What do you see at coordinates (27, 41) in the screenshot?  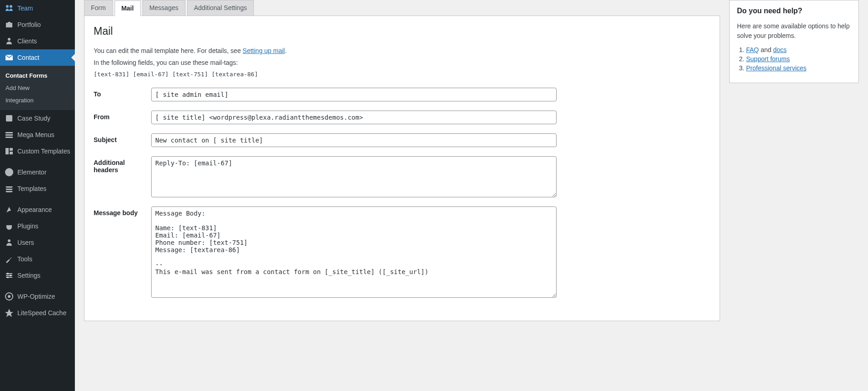 I see `sidebar-item-label: Clients` at bounding box center [27, 41].